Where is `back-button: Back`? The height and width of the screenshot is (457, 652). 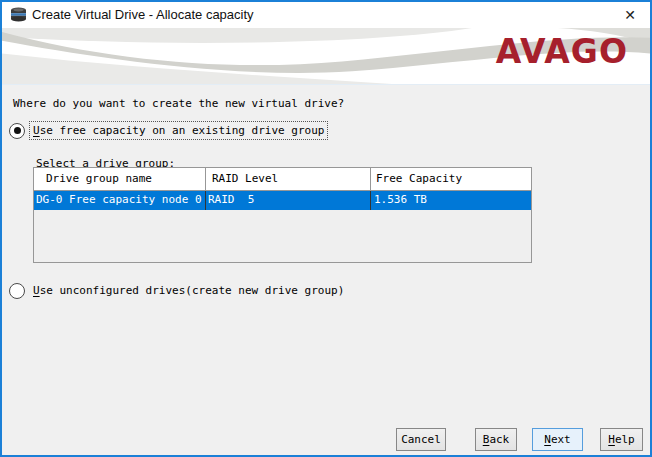 back-button: Back is located at coordinates (496, 440).